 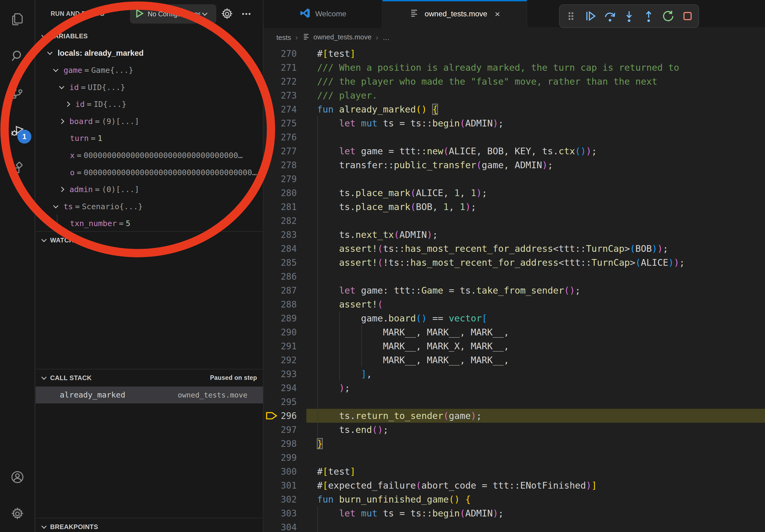 I want to click on line-number: 284, so click(x=289, y=249).